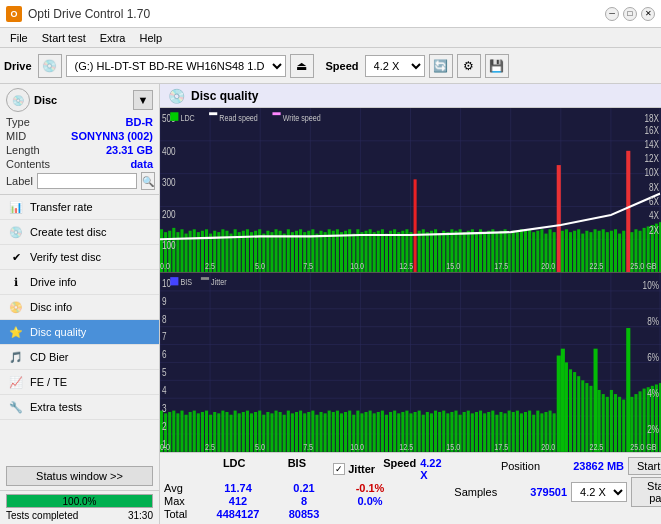 The width and height of the screenshot is (661, 524). I want to click on position-row: Position 23862 MB Start full, so click(581, 466).